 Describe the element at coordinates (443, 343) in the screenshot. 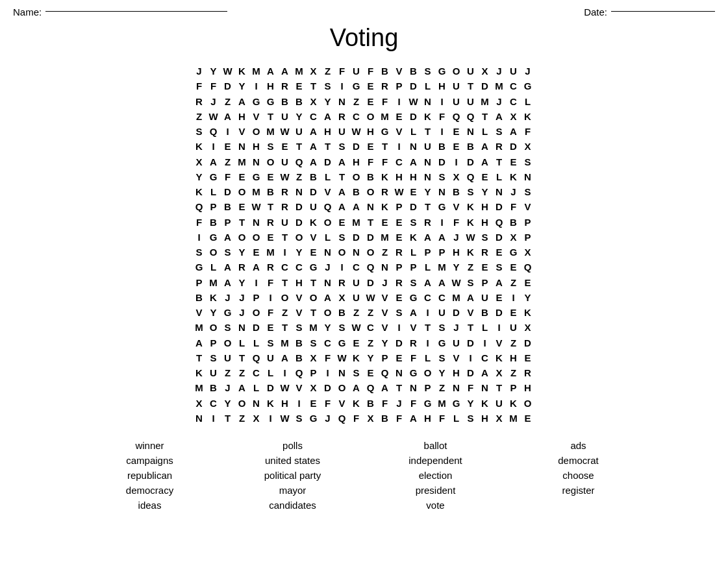

I see `grid-cell: G` at that location.